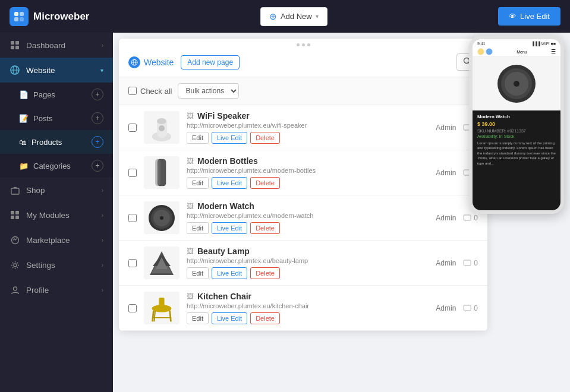 Image resolution: width=570 pixels, height=392 pixels. What do you see at coordinates (15, 290) in the screenshot?
I see `profile-icon` at bounding box center [15, 290].